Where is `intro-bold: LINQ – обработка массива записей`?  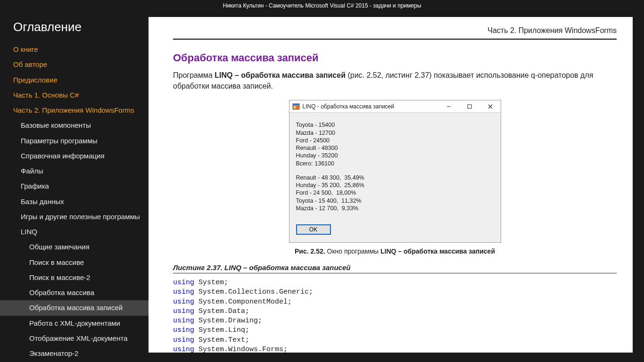
intro-bold: LINQ – обработка массива записей is located at coordinates (280, 75).